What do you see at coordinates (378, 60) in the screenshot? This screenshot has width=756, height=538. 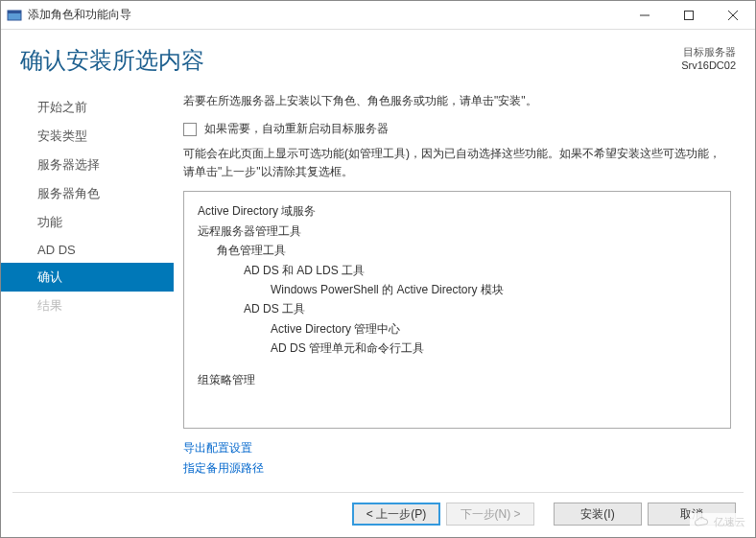 I see `page-title: 确认安装所选内容` at bounding box center [378, 60].